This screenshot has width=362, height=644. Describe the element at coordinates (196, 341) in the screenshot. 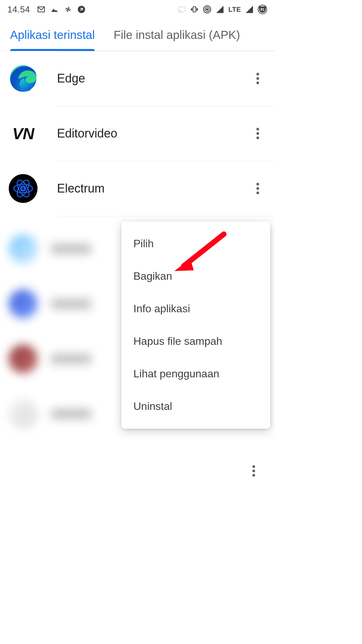

I see `menu-item-cleanjunk: Hapus file sampah` at that location.